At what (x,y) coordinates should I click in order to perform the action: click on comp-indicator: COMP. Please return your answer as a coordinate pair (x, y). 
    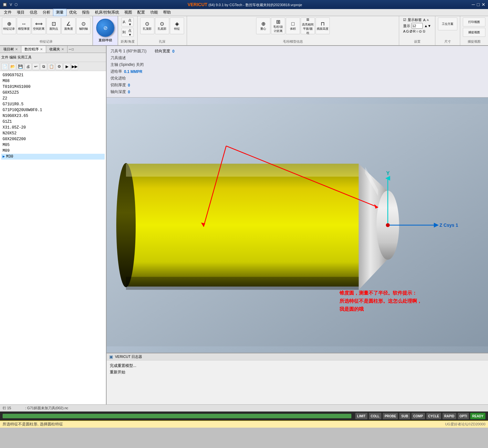
    Looking at the image, I should click on (418, 416).